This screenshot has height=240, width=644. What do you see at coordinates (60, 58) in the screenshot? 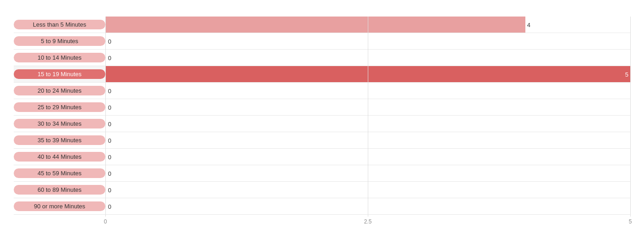
I see `bar-label: 10 to 14 Minutes` at bounding box center [60, 58].